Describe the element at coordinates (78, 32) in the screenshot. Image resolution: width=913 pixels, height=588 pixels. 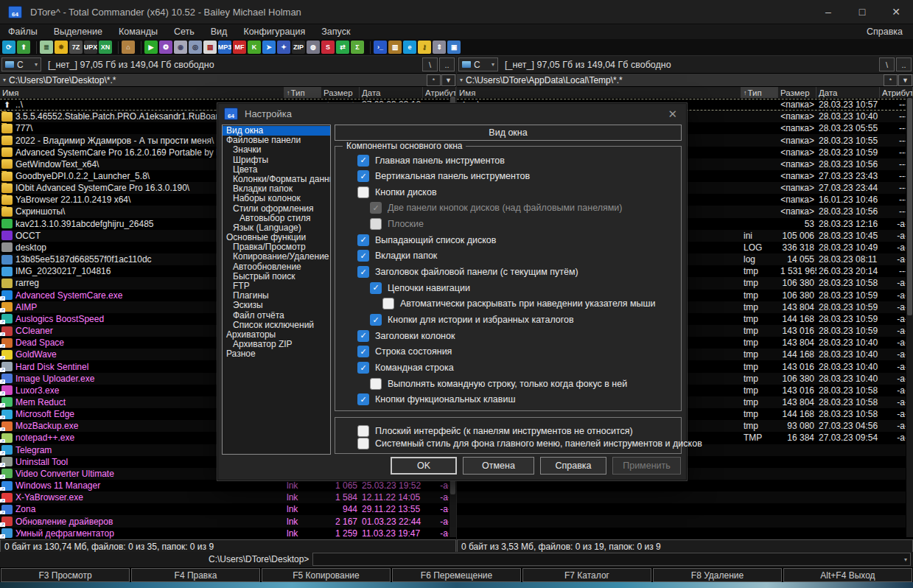
I see `menu-item-Выделение: Выделение` at that location.